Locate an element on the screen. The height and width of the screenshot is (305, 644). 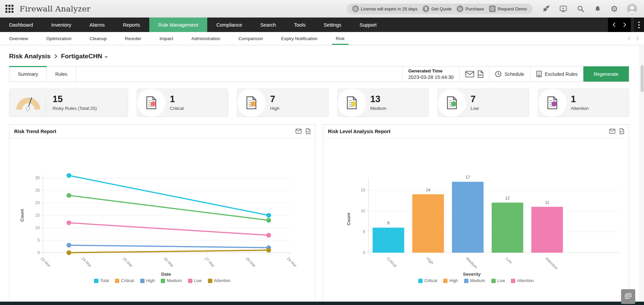
generated-time-label: Generated Time is located at coordinates (426, 71).